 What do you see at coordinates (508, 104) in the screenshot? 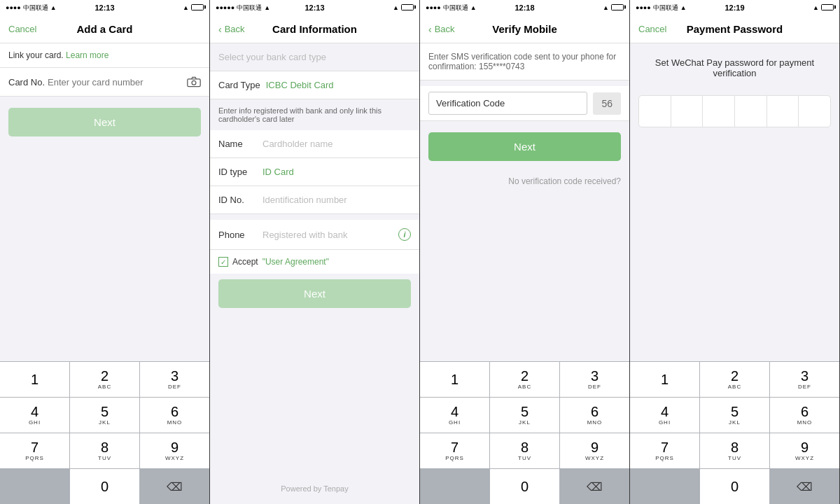
I see `verification-code-input: Verification Code` at bounding box center [508, 104].